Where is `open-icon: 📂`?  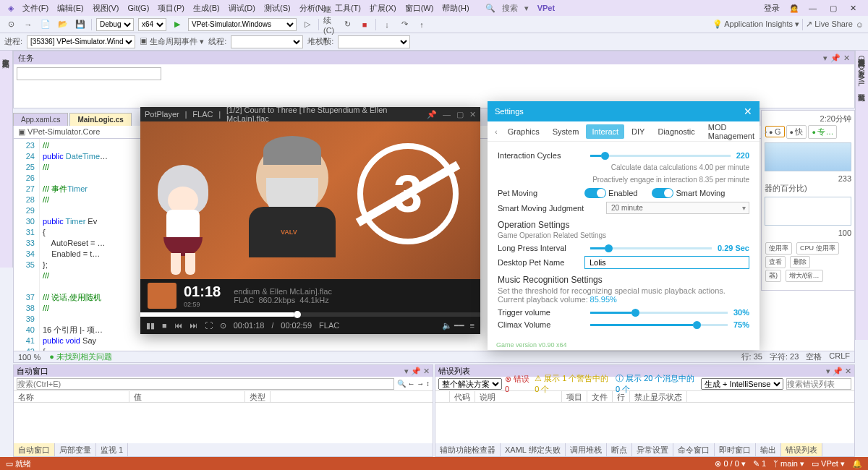 open-icon: 📂 is located at coordinates (63, 25).